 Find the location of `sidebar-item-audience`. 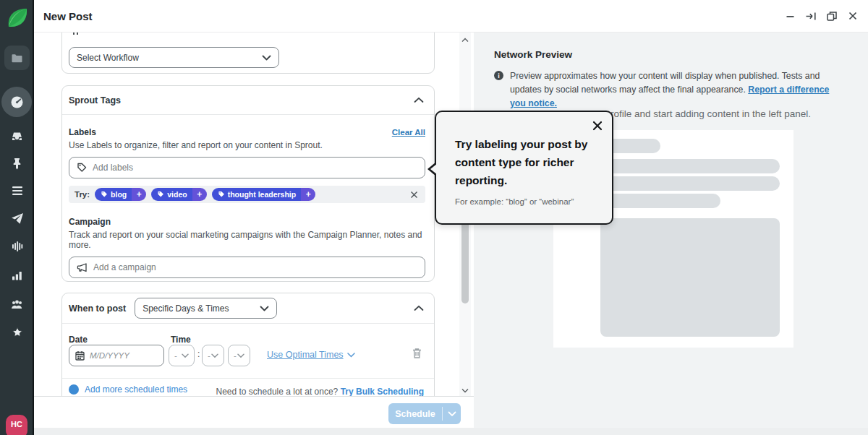

sidebar-item-audience is located at coordinates (17, 304).